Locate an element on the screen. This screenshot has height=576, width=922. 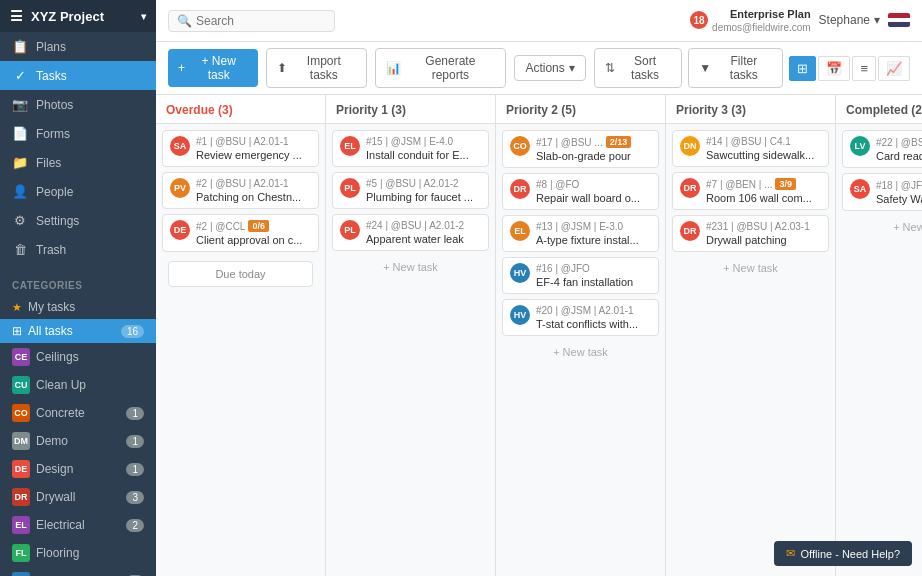
language-flag is located at coordinates (899, 20).